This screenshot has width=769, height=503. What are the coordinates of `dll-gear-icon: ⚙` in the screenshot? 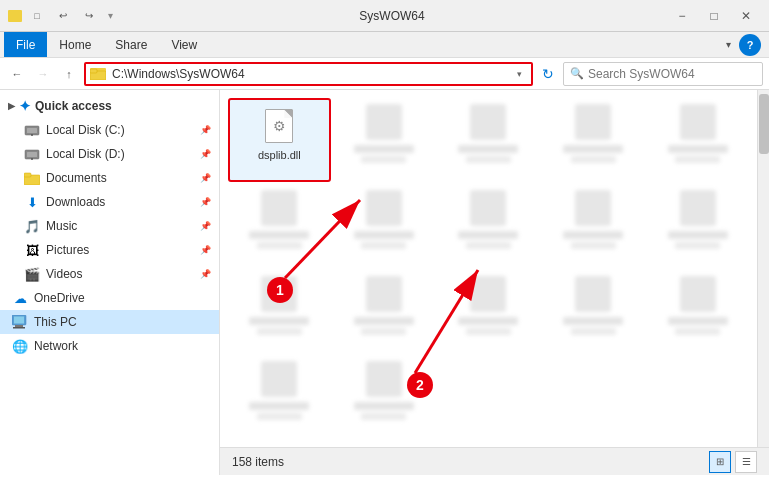 It's located at (280, 126).